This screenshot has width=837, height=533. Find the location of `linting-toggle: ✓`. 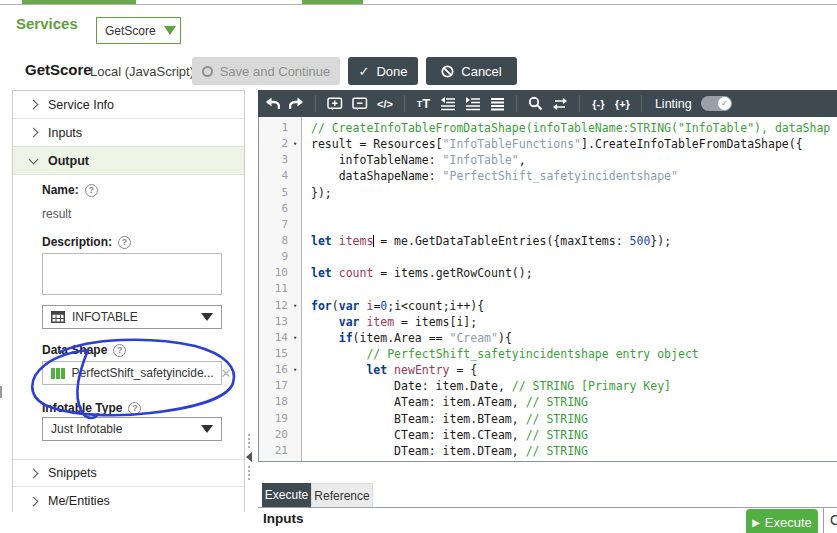

linting-toggle: ✓ is located at coordinates (716, 104).